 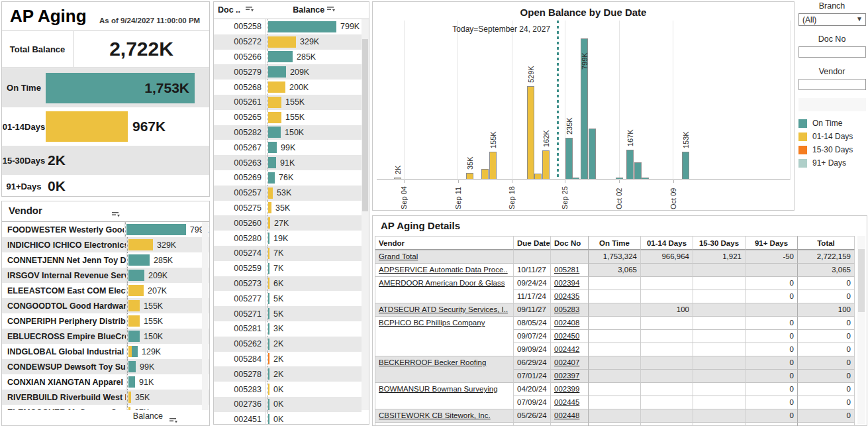 I want to click on details-header-cell: On Time, so click(x=614, y=242).